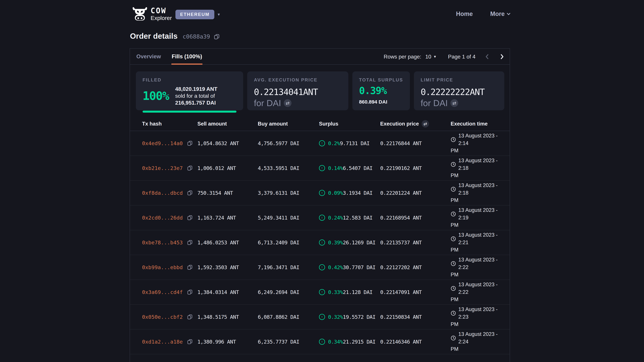  Describe the element at coordinates (478, 292) in the screenshot. I see `execution-time: 13 August 2023 - 2:22 PM` at that location.